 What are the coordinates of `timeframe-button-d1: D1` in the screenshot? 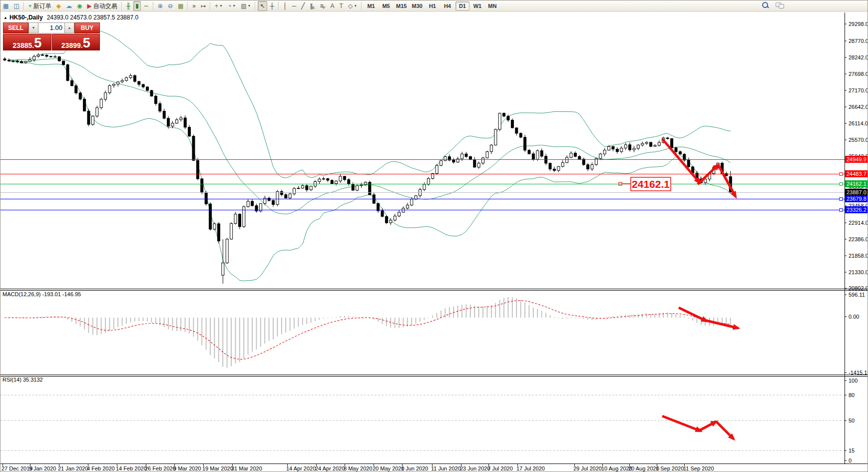 It's located at (462, 6).